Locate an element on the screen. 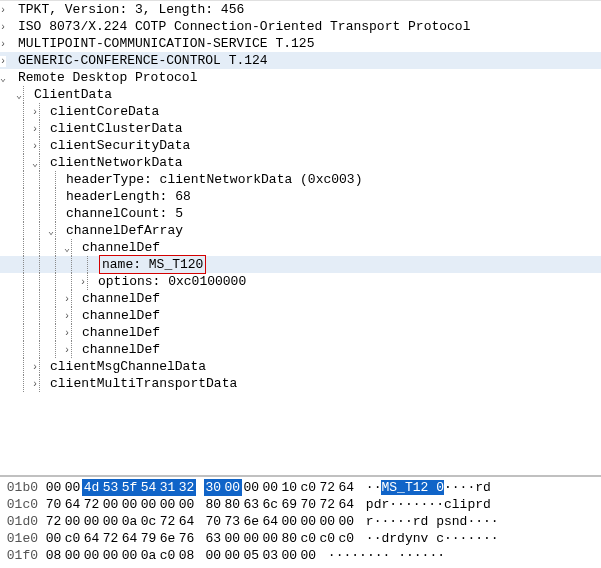 The image size is (601, 568). tree-row: ⌄ Remote Desktop Protocol is located at coordinates (300, 78).